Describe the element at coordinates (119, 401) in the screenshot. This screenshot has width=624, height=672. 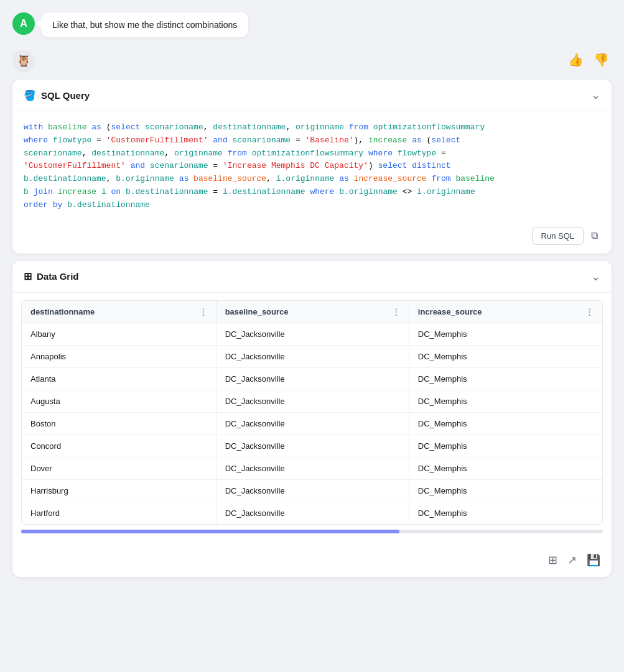
I see `cell-destinationname: Augusta` at that location.